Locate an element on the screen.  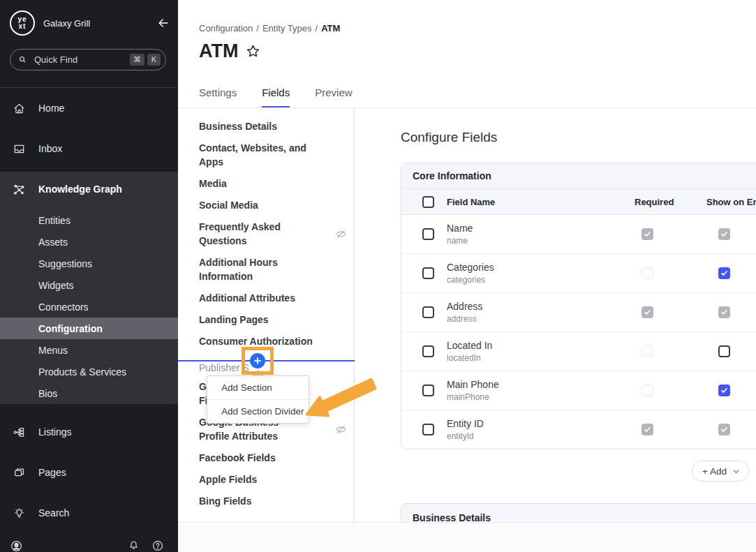
select-all-cell is located at coordinates (424, 202).